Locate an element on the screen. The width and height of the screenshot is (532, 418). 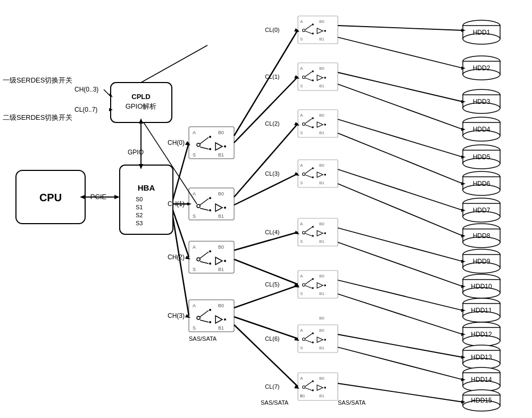
hdd12-label: HDD12 is located at coordinates (481, 334).